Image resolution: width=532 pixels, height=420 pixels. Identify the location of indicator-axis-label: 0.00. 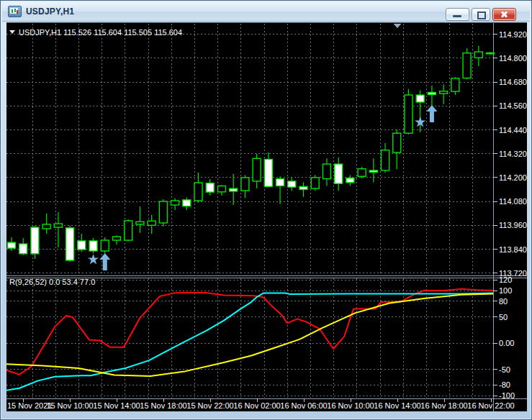
(507, 343).